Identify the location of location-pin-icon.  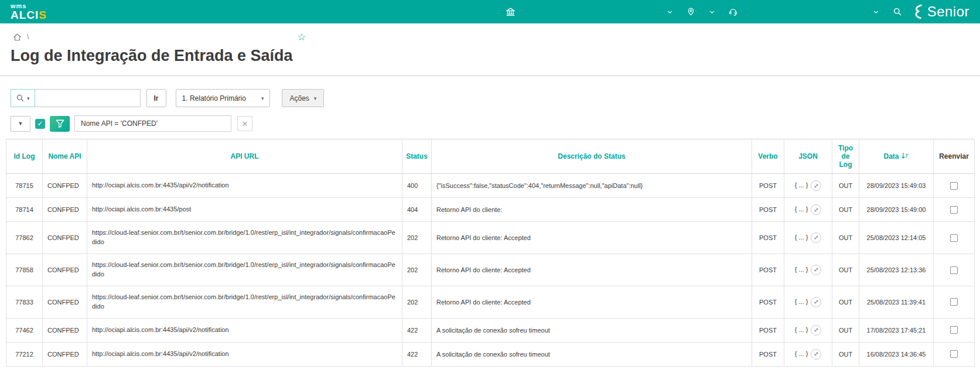
(691, 12).